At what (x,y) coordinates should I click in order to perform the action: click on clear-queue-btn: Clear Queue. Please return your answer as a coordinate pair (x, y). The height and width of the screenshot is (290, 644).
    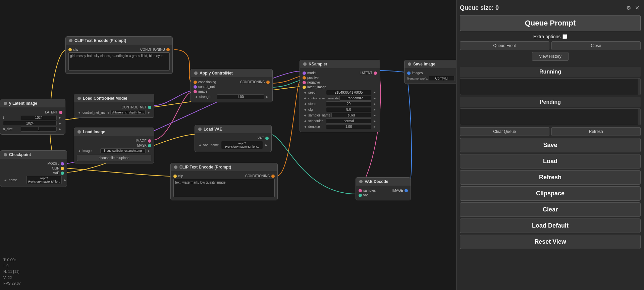
    Looking at the image, I should click on (504, 132).